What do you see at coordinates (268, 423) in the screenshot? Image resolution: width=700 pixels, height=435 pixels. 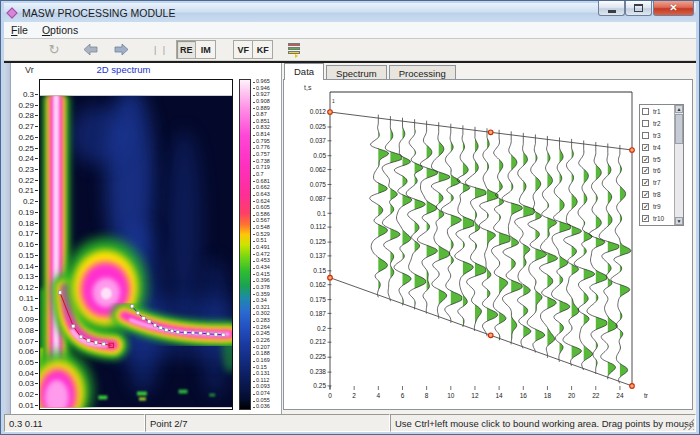 I see `status-point: Point 2/7` at bounding box center [268, 423].